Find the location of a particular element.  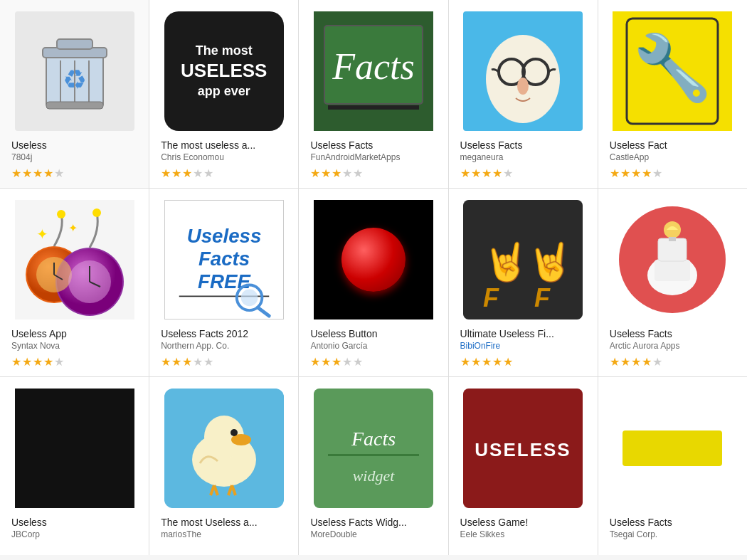

app-author-useless-facts-widget: MoreDouble is located at coordinates (373, 534).